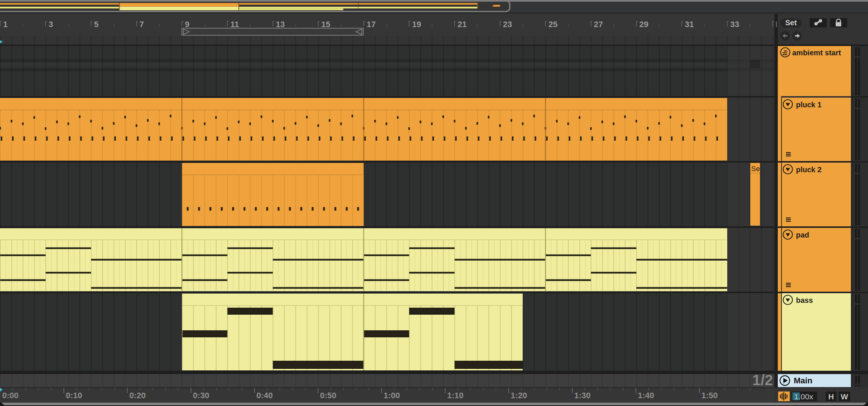 The height and width of the screenshot is (406, 868). I want to click on svg-text: 1:00, so click(392, 396).